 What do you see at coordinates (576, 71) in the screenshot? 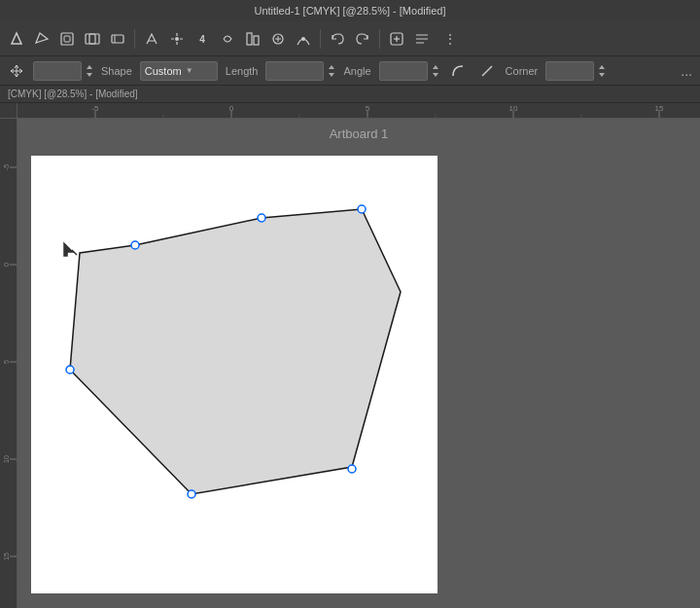
I see `corner-field: 0.0 in` at bounding box center [576, 71].